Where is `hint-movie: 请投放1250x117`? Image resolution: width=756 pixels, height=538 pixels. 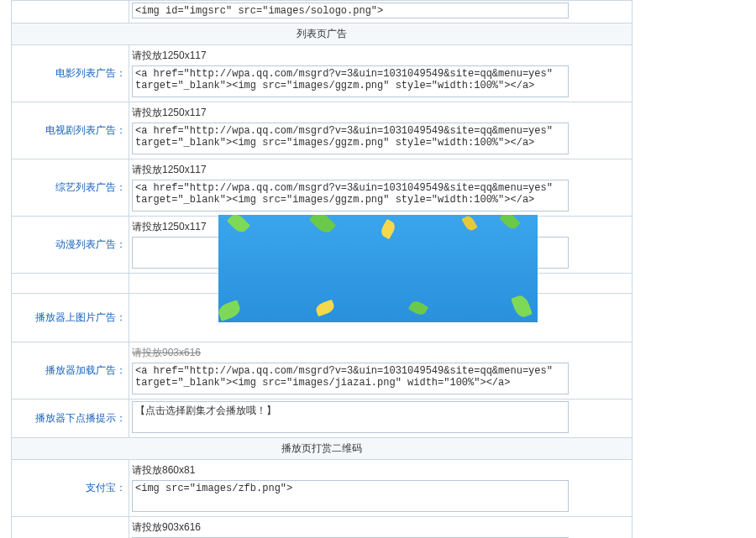 hint-movie: 请投放1250x117 is located at coordinates (381, 56).